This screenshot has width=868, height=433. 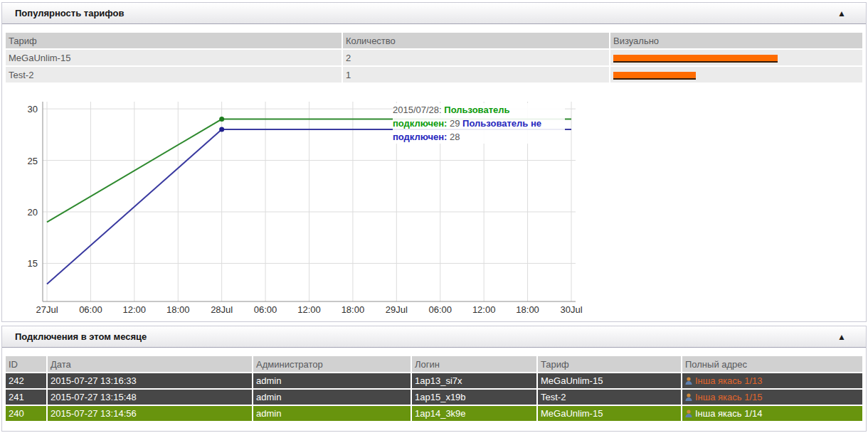 I want to click on table-row: MeGaUnlim-15 2, so click(x=434, y=58).